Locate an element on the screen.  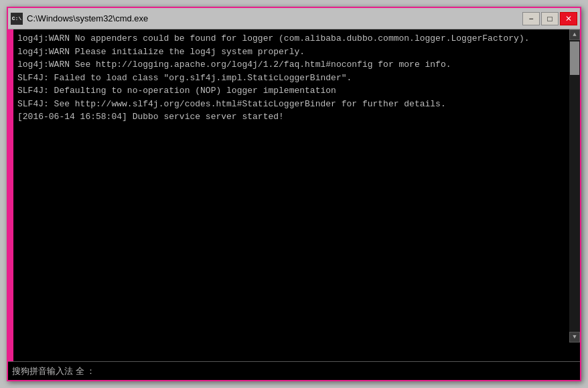
status-bar: 搜狗拼音输入法 全 ： is located at coordinates (294, 371).